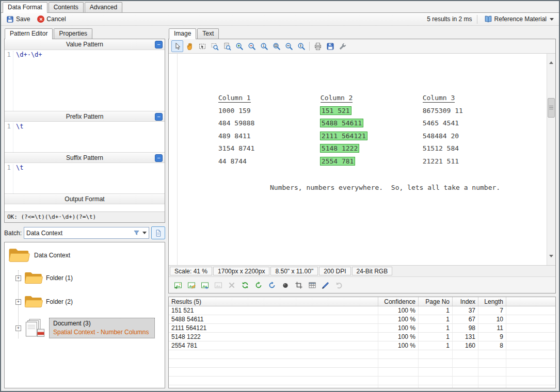 The height and width of the screenshot is (392, 560). Describe the element at coordinates (492, 301) in the screenshot. I see `column-header-length: Length` at that location.